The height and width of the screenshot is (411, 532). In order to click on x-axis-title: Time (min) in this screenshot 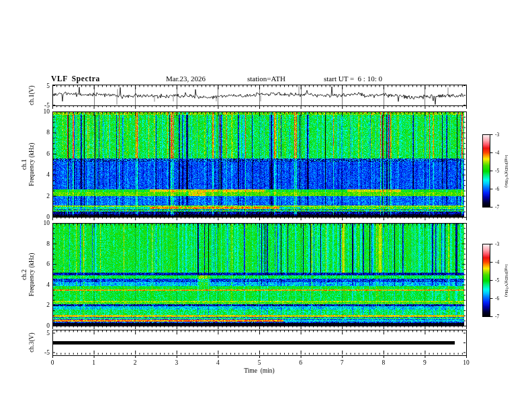, I will do `click(259, 371)`.